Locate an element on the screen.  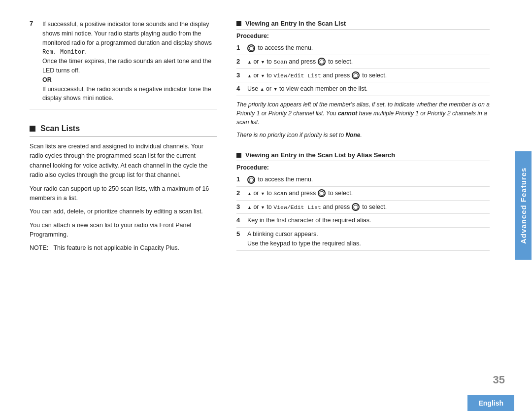
view-entry-square-icon is located at coordinates (239, 24).